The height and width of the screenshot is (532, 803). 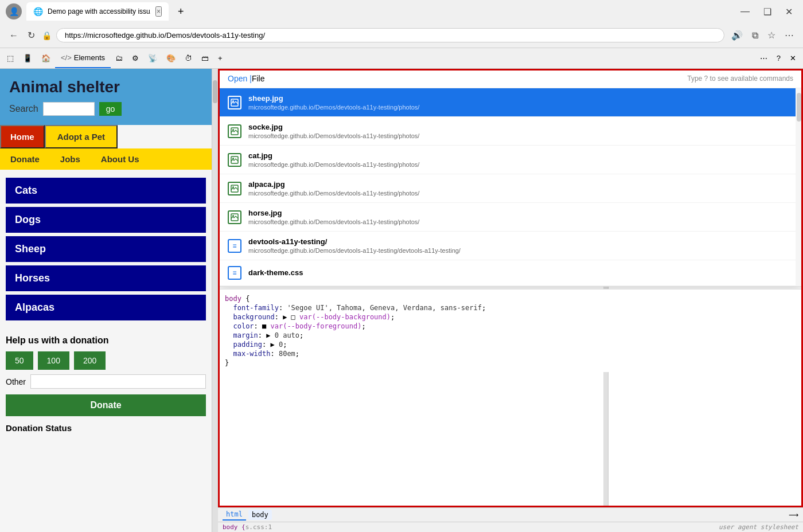 I want to click on devtools-mem-btn: 🎨, so click(x=171, y=58).